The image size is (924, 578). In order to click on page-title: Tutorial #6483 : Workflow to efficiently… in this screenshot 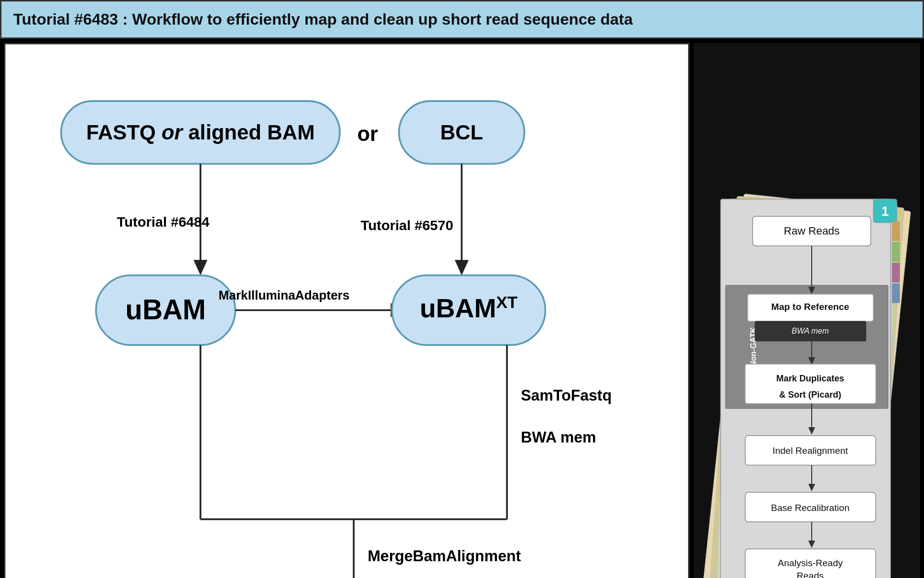, I will do `click(323, 19)`.